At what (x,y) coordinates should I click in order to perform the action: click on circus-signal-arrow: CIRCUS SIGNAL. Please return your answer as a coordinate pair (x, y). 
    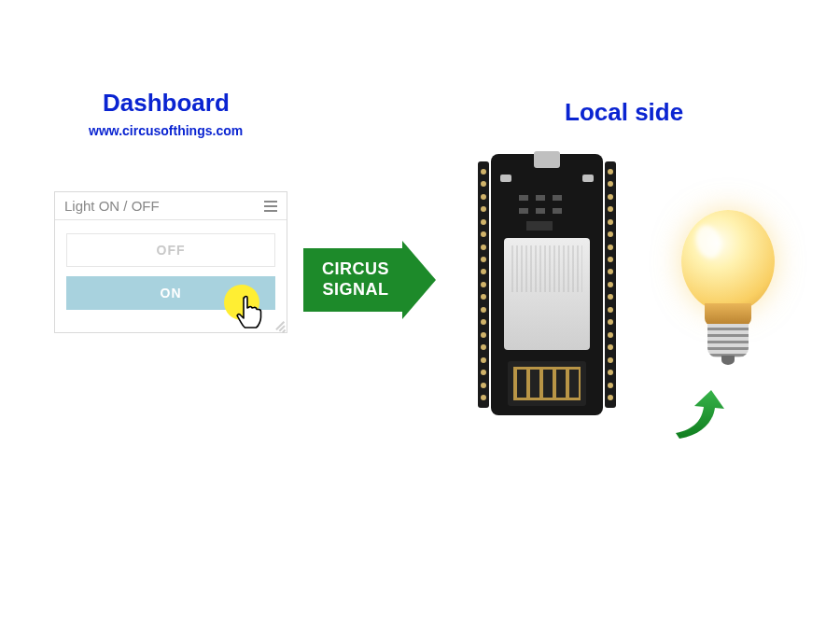
    Looking at the image, I should click on (370, 280).